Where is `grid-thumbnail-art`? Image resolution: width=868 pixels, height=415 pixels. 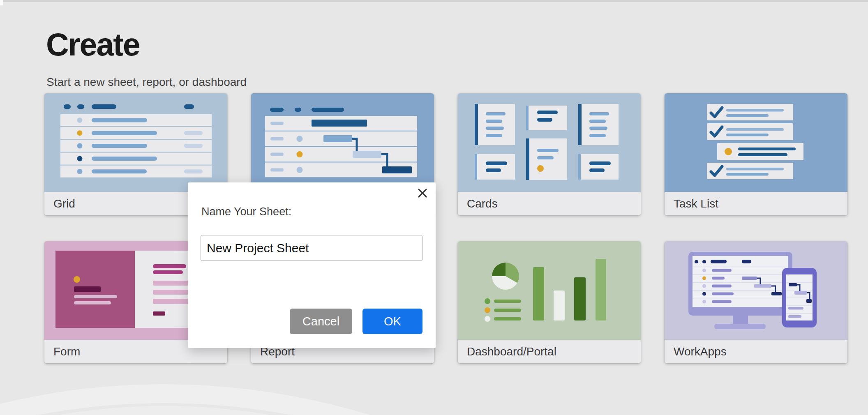
grid-thumbnail-art is located at coordinates (136, 143).